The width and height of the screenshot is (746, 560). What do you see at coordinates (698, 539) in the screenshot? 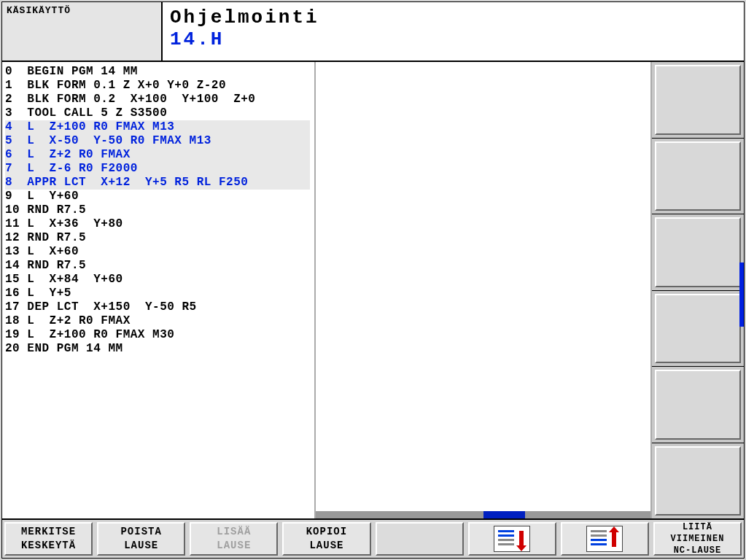
I see `softkey-label: VIIMEINEN` at bounding box center [698, 539].